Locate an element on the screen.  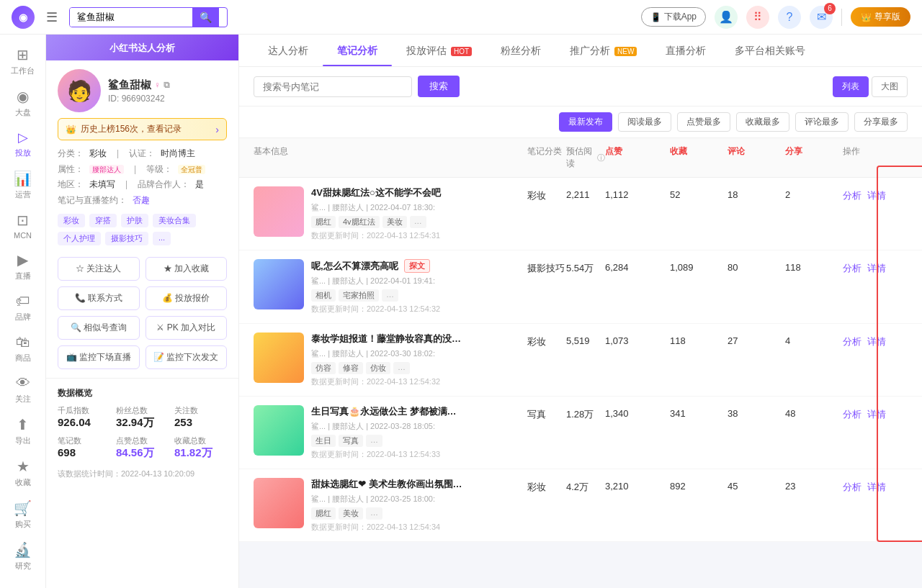
tag-1-3: 美妆 is located at coordinates (395, 222).